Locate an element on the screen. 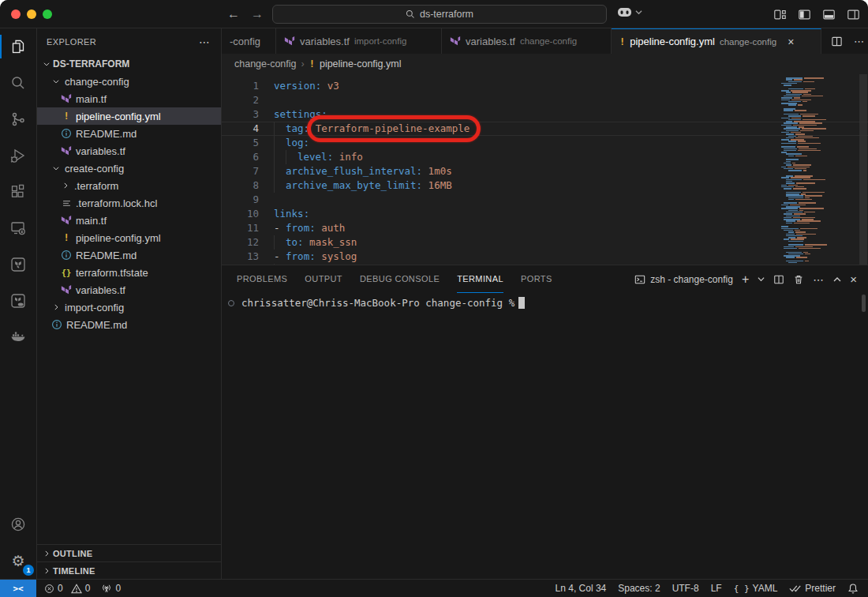 This screenshot has height=597, width=868. split-terminal-icon is located at coordinates (779, 280).